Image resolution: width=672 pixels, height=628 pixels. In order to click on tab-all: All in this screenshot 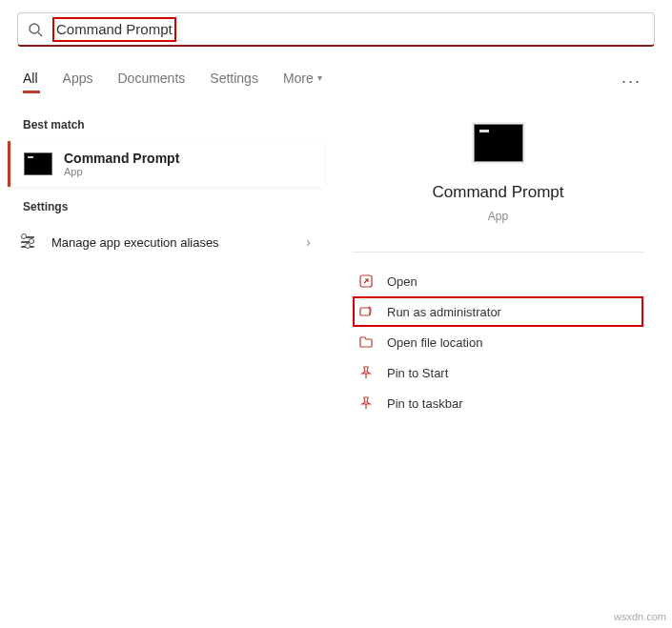, I will do `click(31, 82)`.